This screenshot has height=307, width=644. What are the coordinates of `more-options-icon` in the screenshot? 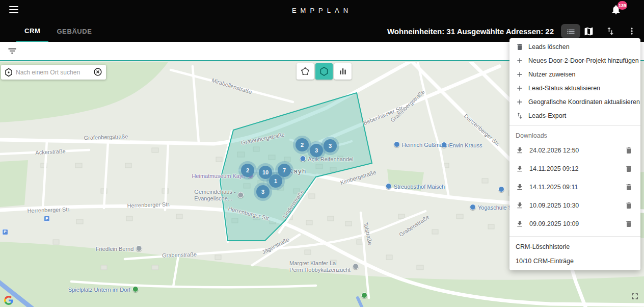 It's located at (632, 31).